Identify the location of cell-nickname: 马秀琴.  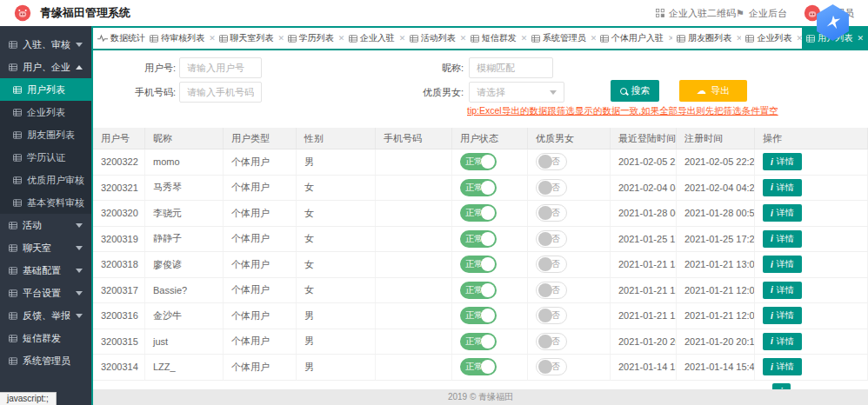
(184, 188).